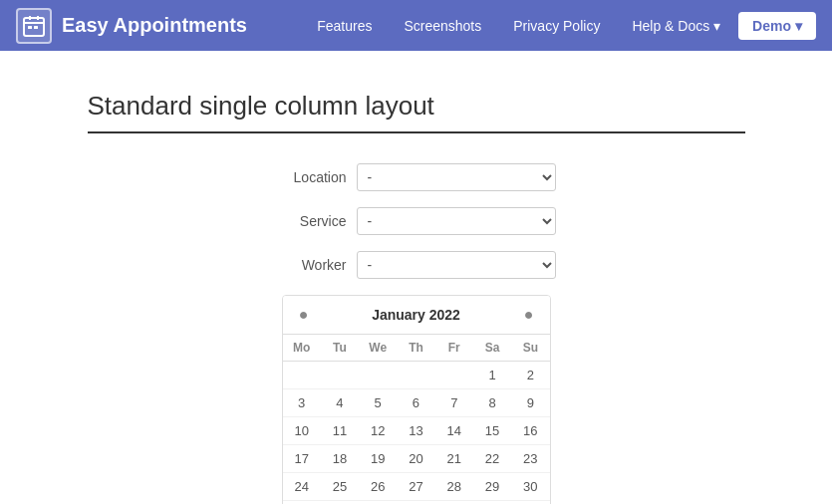 The width and height of the screenshot is (832, 504). What do you see at coordinates (530, 349) in the screenshot?
I see `weekday-su: Su` at bounding box center [530, 349].